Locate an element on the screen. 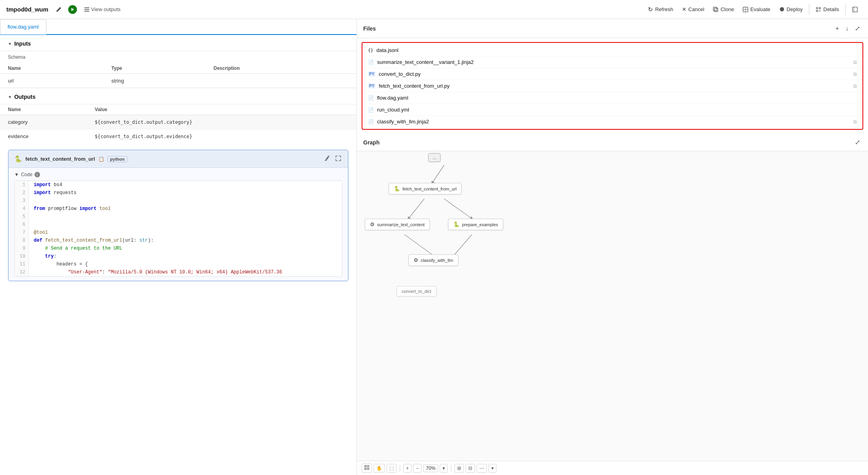  graph-node-convert: convert_to_dict is located at coordinates (416, 291).